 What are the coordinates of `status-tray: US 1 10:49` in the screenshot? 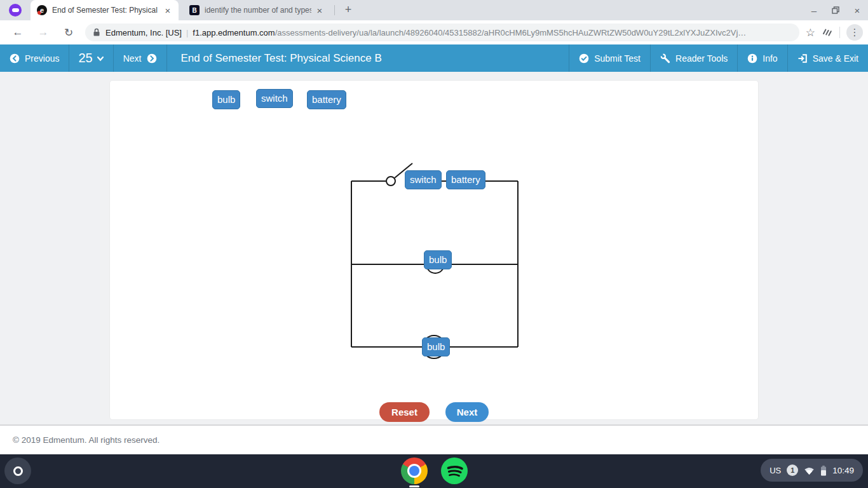 It's located at (812, 470).